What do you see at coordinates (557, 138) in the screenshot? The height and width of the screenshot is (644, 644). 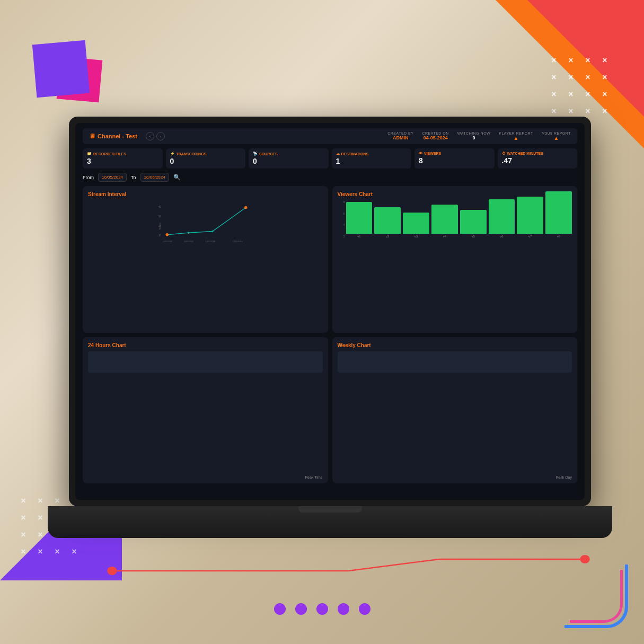 I see `m3u8-report-icon: ▲` at bounding box center [557, 138].